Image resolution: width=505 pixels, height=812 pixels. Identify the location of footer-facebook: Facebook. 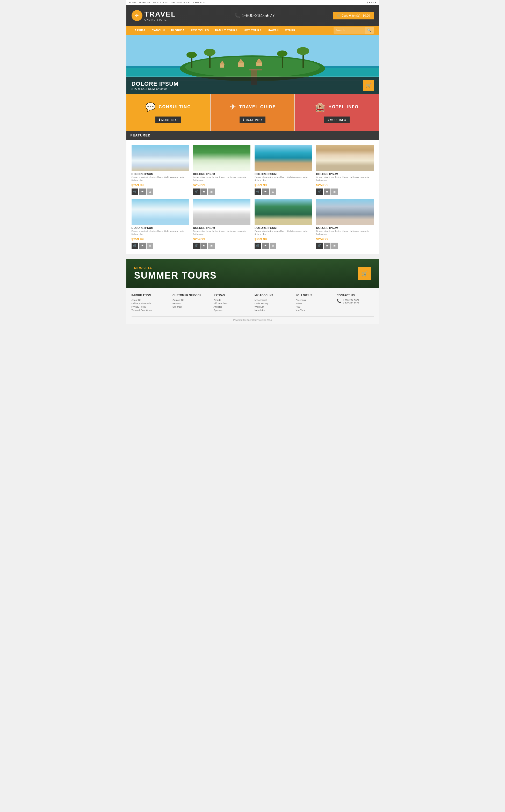
(314, 300).